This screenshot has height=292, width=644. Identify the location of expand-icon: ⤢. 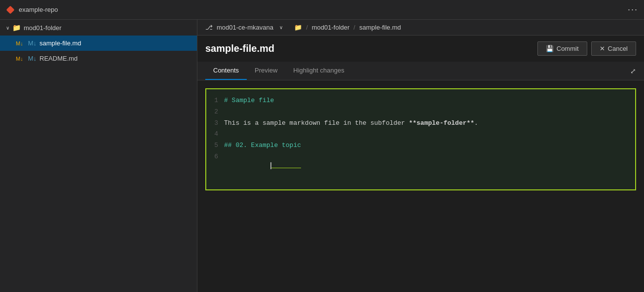
(633, 71).